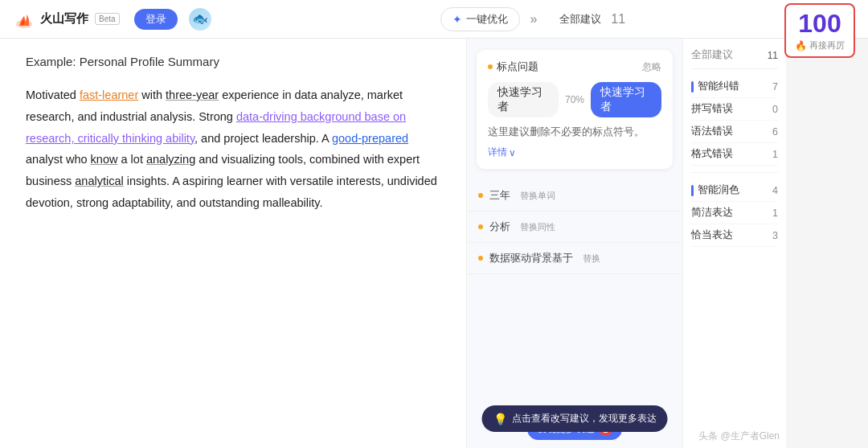 The image size is (868, 448). I want to click on suggestions-count: 11, so click(618, 19).